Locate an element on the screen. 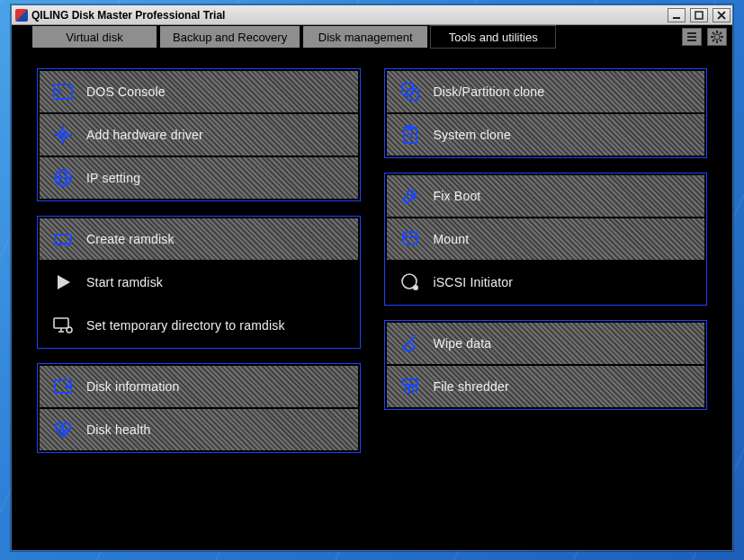  item-label: System clone is located at coordinates (472, 135).